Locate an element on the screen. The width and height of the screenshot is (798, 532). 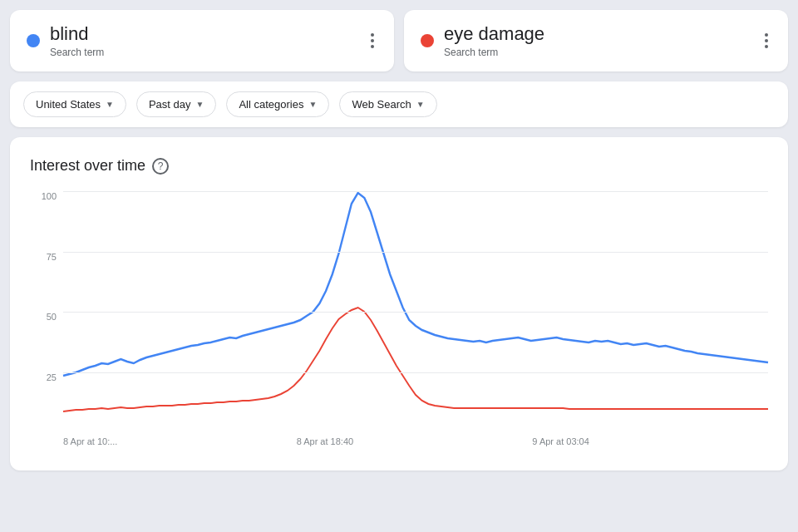
y-label-75: 75 is located at coordinates (47, 257).